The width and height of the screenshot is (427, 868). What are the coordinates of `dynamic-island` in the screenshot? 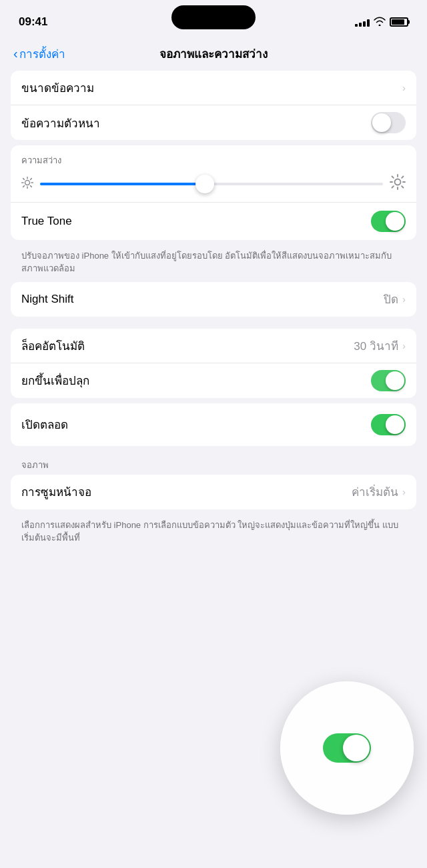 It's located at (214, 17).